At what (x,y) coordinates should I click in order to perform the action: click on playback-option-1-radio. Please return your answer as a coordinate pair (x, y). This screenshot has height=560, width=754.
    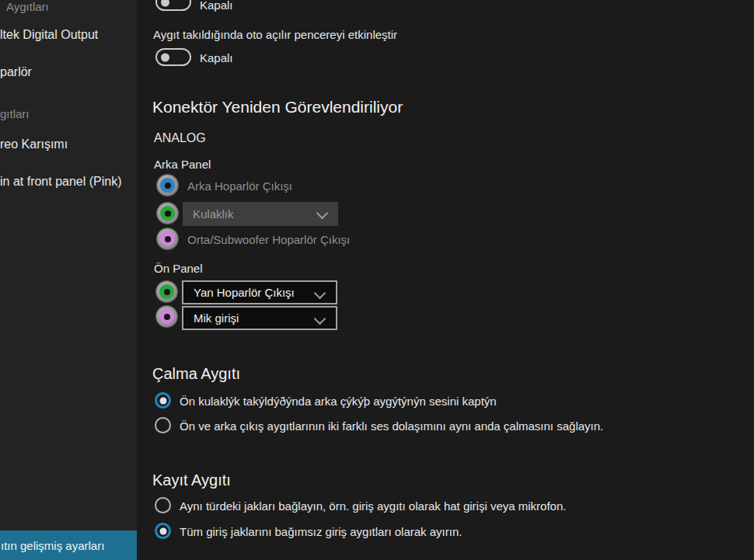
    Looking at the image, I should click on (163, 401).